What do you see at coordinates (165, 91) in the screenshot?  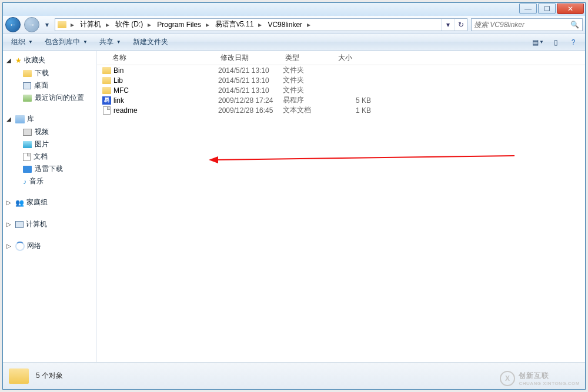 I see `file-name: MFC` at bounding box center [165, 91].